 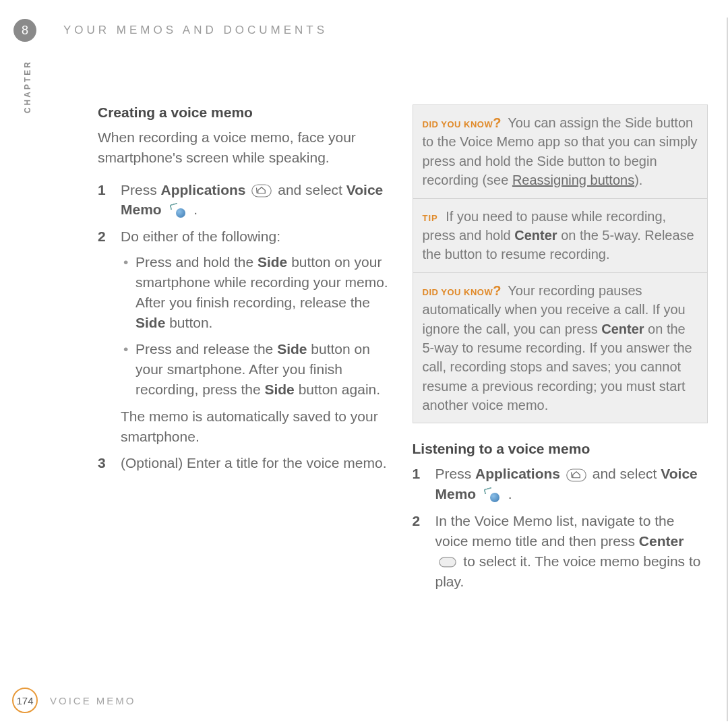 I want to click on step-2: 2 In the Voice Memo list, navigate to th…, so click(x=561, y=551).